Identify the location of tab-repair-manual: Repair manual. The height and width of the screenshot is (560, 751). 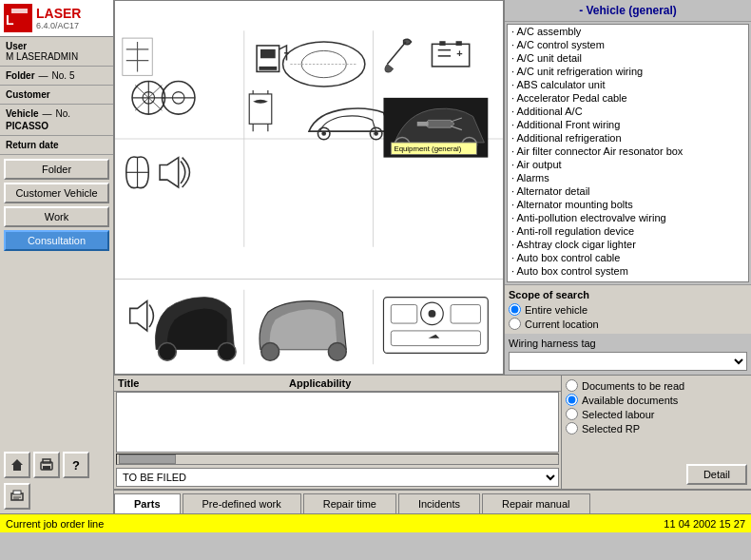
(536, 504).